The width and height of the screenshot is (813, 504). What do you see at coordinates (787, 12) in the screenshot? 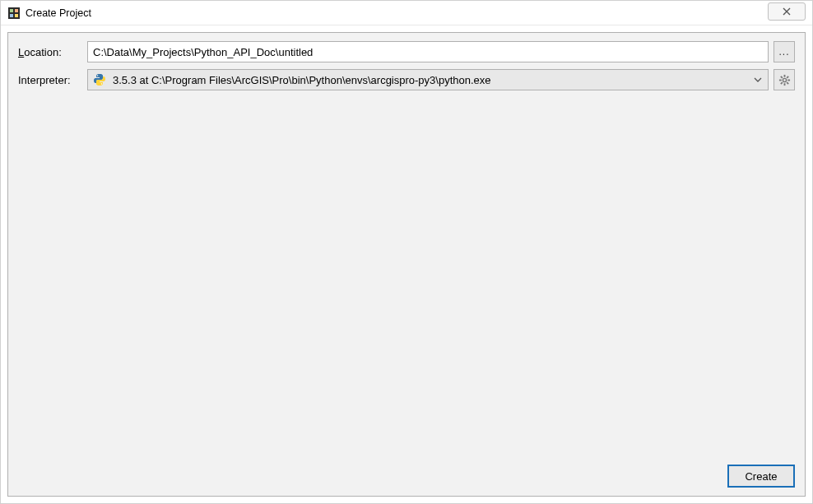
I see `close-icon` at bounding box center [787, 12].